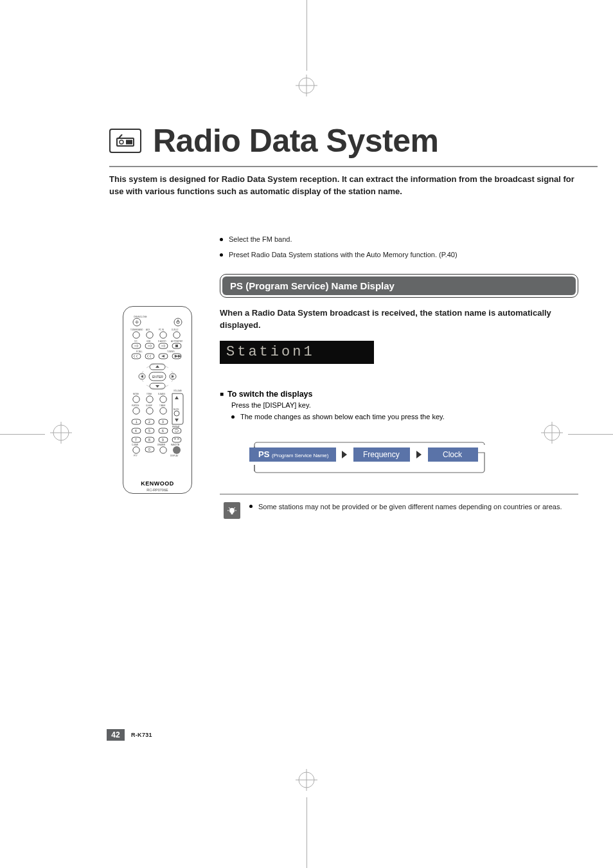  I want to click on svg-text: CLEAR, so click(135, 445).